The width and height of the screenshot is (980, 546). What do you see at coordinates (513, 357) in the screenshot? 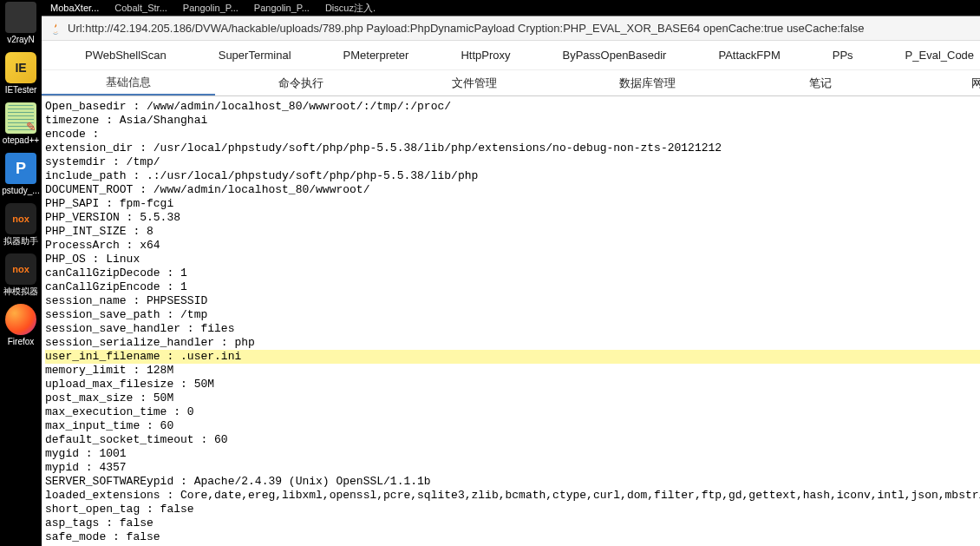
I see `info-line: user_ini_filename : .user.ini` at bounding box center [513, 357].